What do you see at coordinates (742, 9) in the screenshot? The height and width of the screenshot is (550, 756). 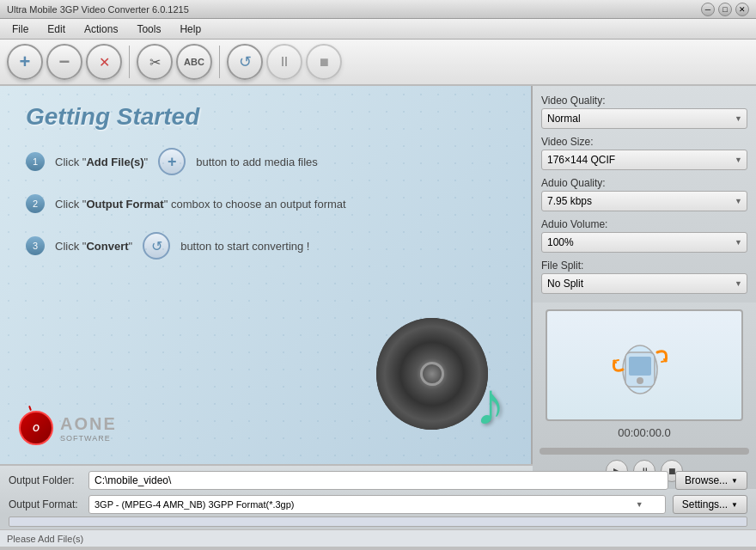 I see `close-button: ✕` at bounding box center [742, 9].